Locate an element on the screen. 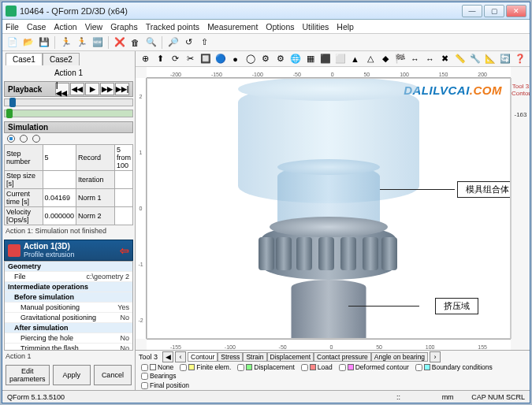 This screenshot has height=405, width=532. result-tab-contact-pressure: Contact pressure is located at coordinates (342, 357).